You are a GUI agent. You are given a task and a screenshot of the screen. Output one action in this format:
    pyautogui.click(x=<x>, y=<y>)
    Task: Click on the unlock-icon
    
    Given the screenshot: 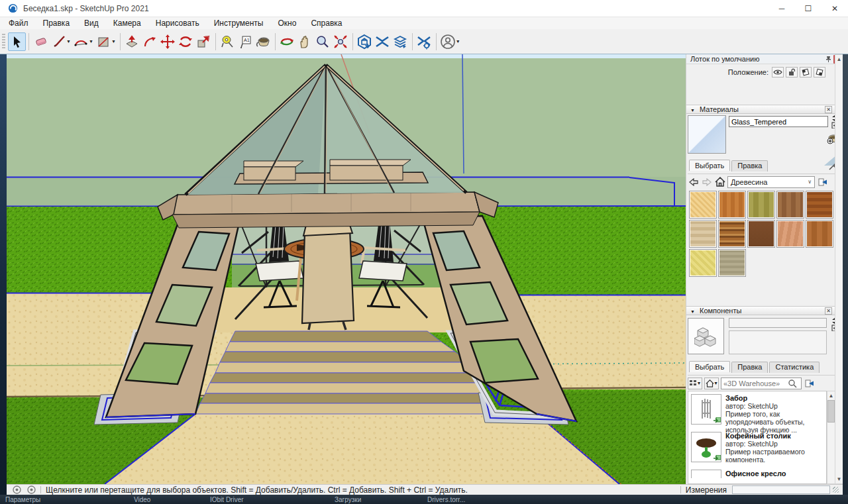 What is the action you would take?
    pyautogui.click(x=792, y=72)
    